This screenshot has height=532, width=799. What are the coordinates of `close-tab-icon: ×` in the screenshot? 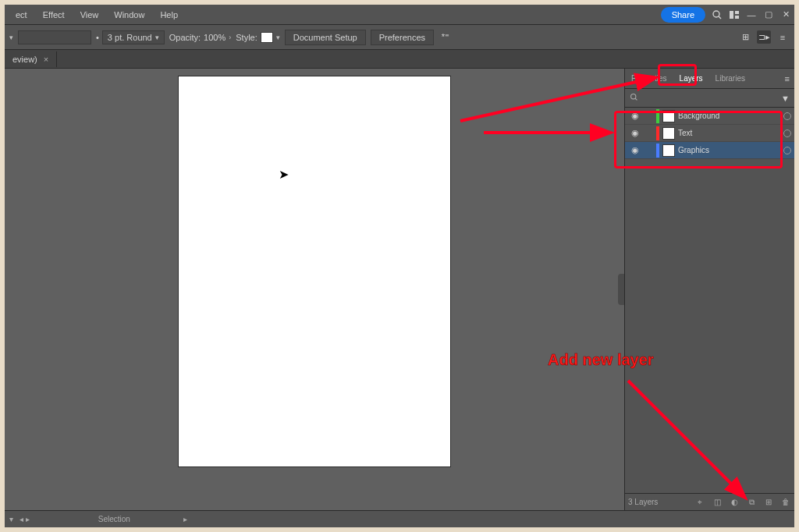 It's located at (46, 59).